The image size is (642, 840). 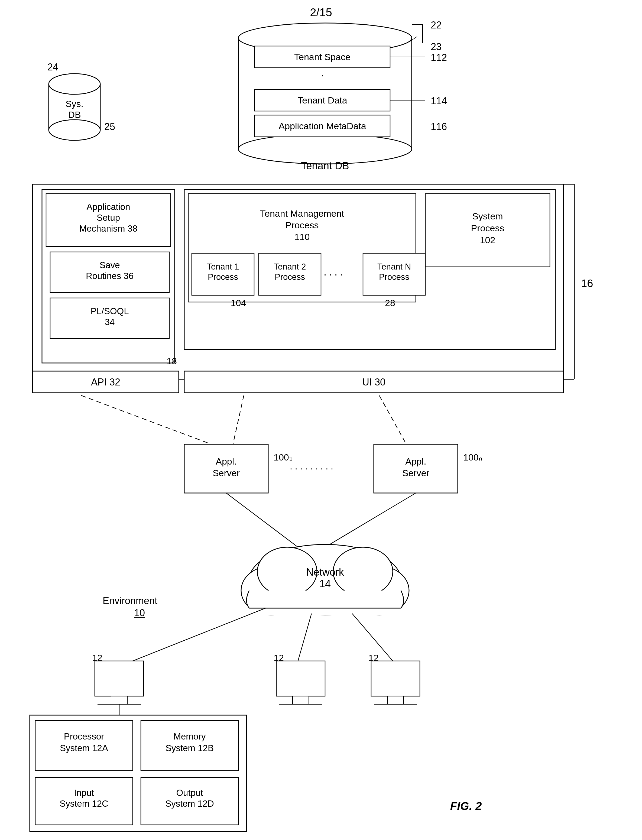 What do you see at coordinates (110, 276) in the screenshot?
I see `svg-text: Routines 36` at bounding box center [110, 276].